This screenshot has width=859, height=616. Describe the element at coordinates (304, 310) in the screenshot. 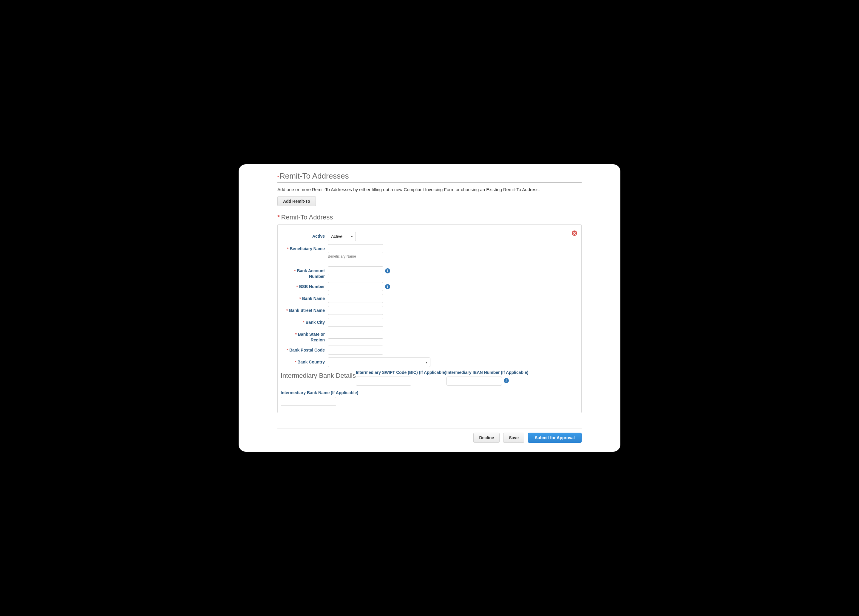

I see `bank-street-name-label: *Bank Street Name` at that location.